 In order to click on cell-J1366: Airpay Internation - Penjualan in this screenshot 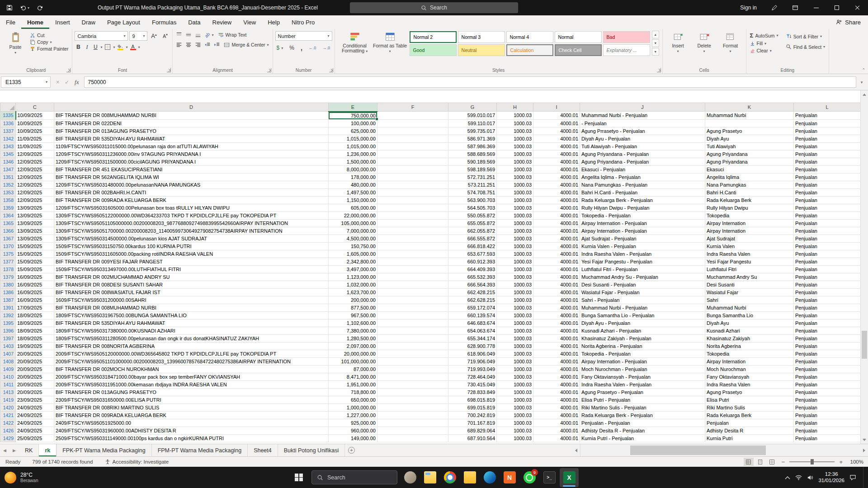, I will do `click(643, 230)`.